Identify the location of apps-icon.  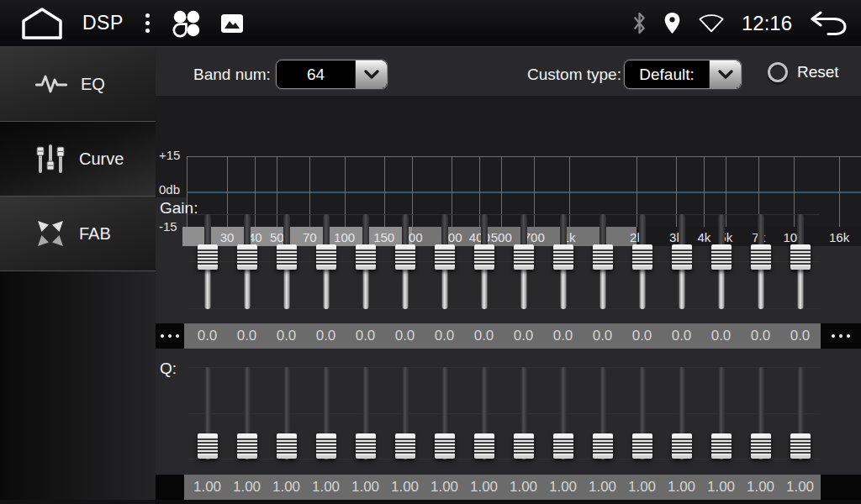
(187, 24).